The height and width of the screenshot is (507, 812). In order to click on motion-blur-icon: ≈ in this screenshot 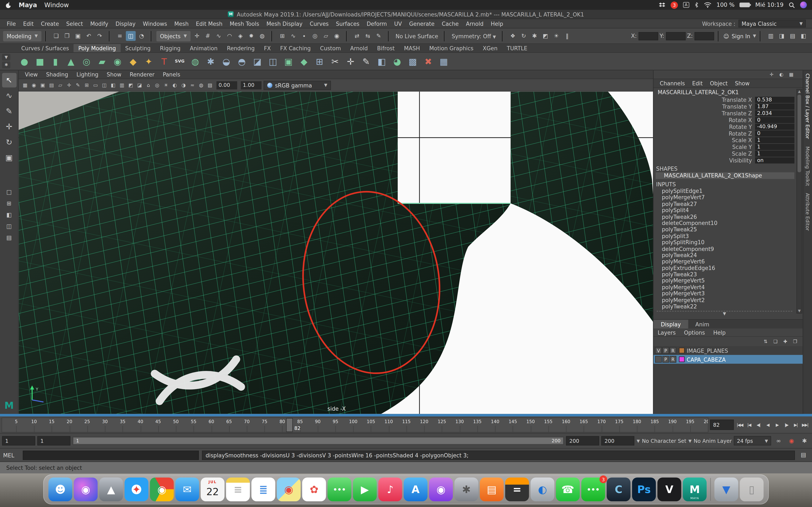, I will do `click(193, 85)`.